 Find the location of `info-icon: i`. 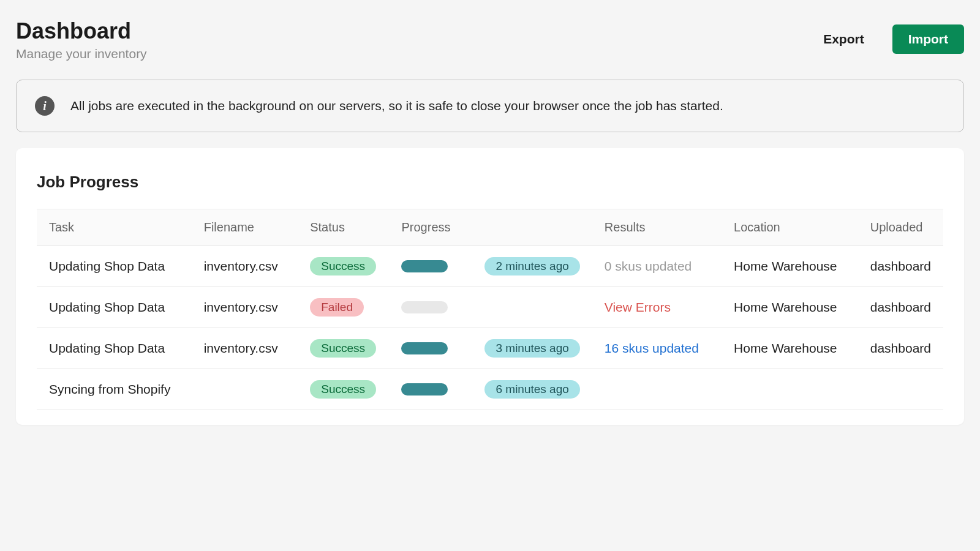

info-icon: i is located at coordinates (45, 106).